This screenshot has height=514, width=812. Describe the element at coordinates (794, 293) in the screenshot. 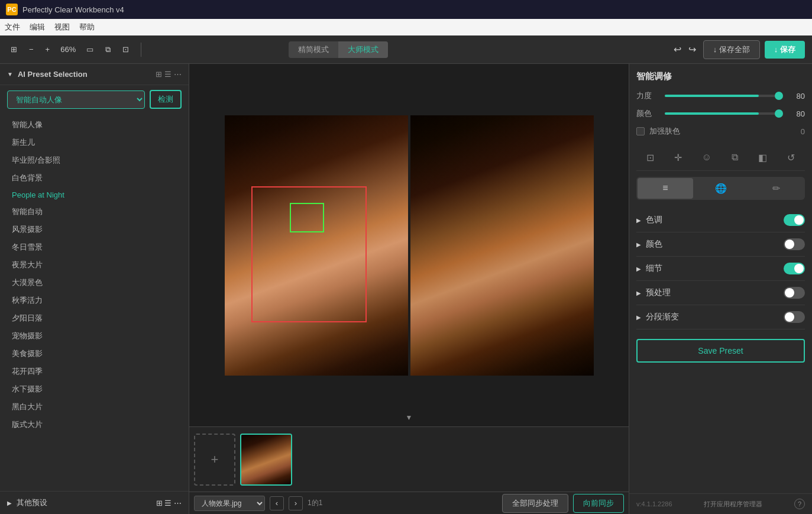

I see `preprocess-toggle` at that location.